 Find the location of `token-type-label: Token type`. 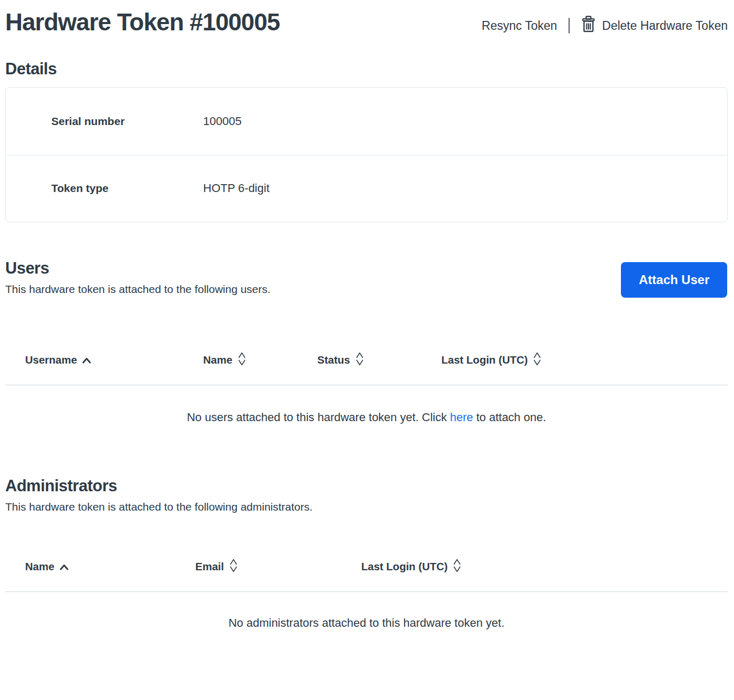

token-type-label: Token type is located at coordinates (127, 188).